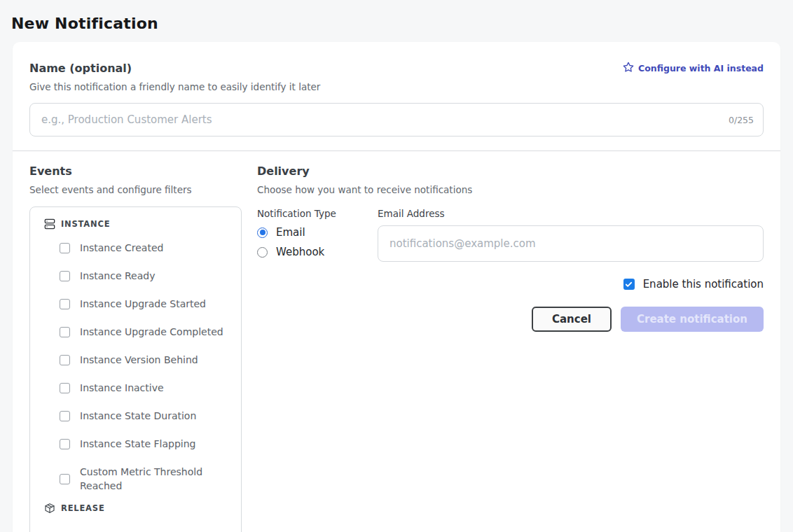 The image size is (793, 532). Describe the element at coordinates (144, 479) in the screenshot. I see `event-checkbox-row: Custom Metric Threshold Reached` at that location.